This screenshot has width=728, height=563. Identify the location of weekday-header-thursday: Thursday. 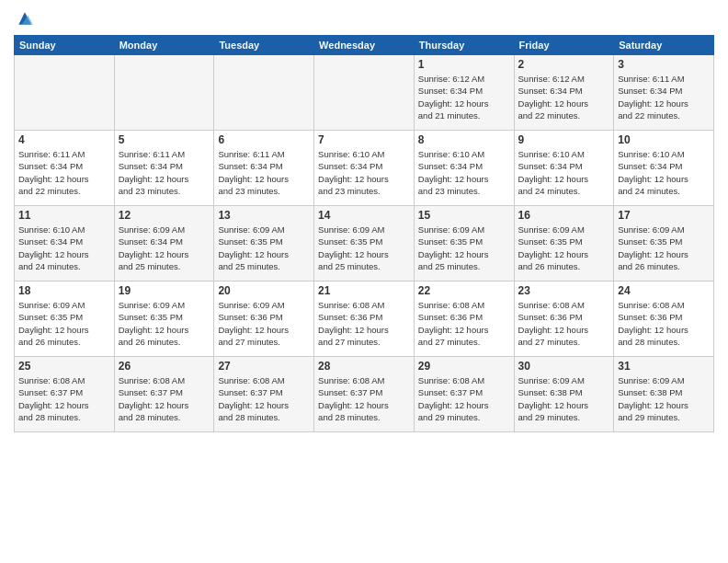
(463, 46).